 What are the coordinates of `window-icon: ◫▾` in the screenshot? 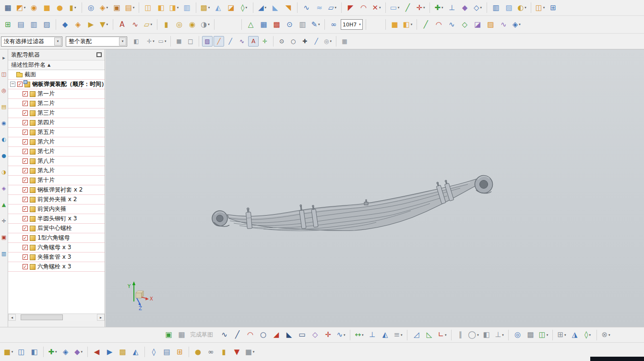 It's located at (540, 8).